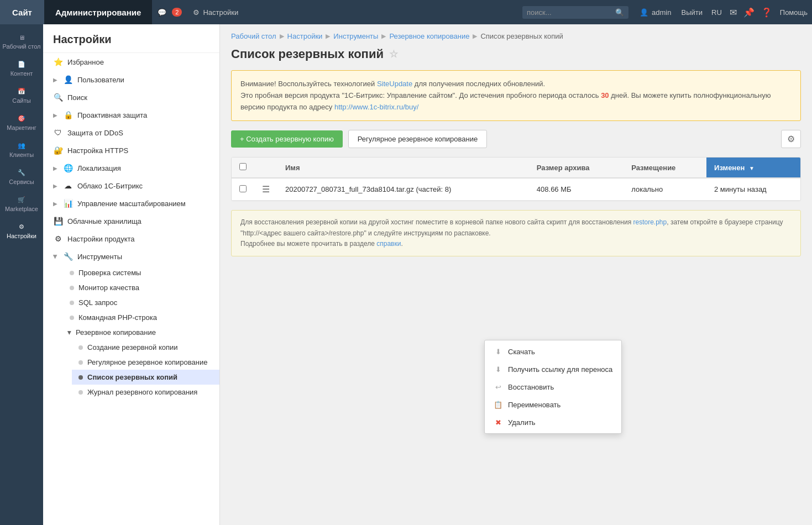 This screenshot has height=525, width=812. I want to click on nav-subitem-quality: Монитор качества, so click(142, 287).